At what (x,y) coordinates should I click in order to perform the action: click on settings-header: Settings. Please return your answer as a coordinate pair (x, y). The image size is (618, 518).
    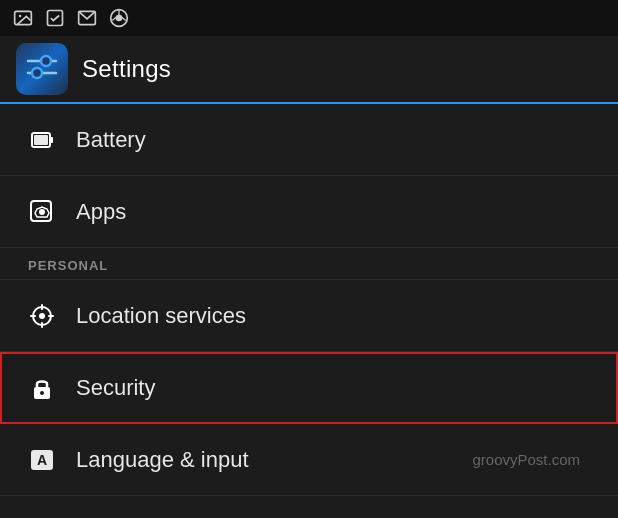
    Looking at the image, I should click on (309, 70).